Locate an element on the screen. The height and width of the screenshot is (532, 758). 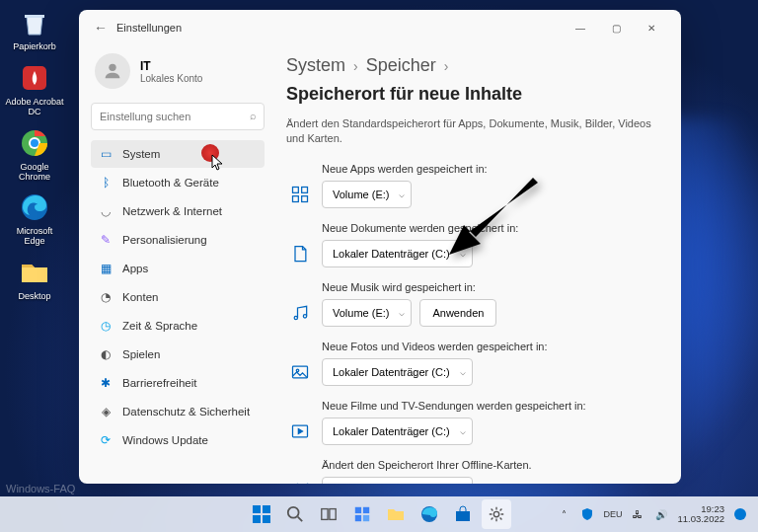
setting-music: Neue Musik wird gespeichert in: Volume (… is located at coordinates (472, 304).